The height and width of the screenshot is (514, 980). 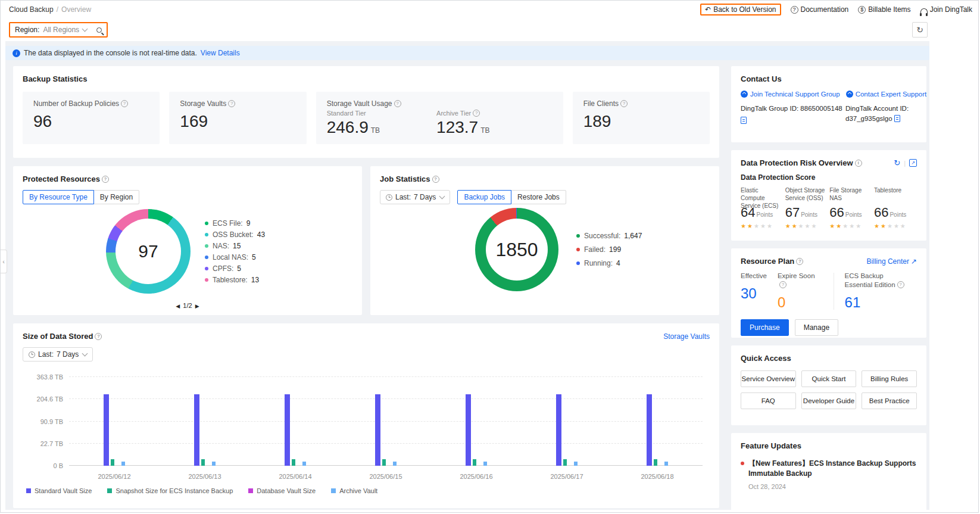 What do you see at coordinates (809, 214) in the screenshot?
I see `score-points-unit: Points` at bounding box center [809, 214].